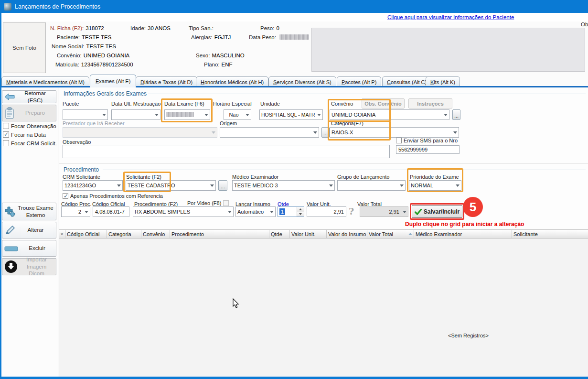 The image size is (588, 379). I want to click on nome-social-field: Nome Social:TESTE TES, so click(84, 46).